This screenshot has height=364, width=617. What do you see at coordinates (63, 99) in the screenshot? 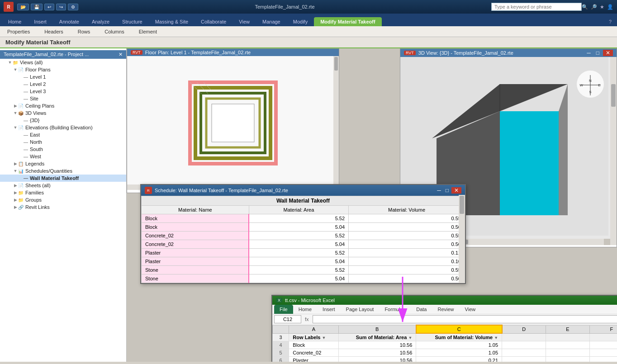
I see `sidebar-item-site: — Site` at bounding box center [63, 99].